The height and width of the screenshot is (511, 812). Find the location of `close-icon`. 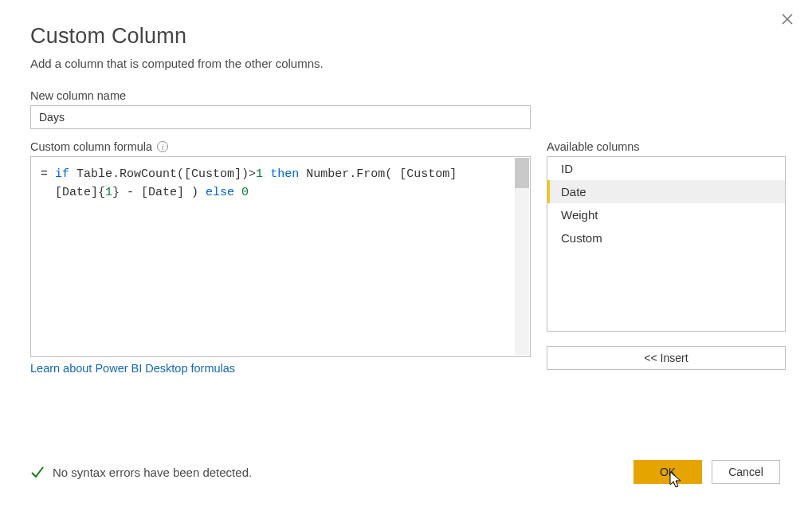

close-icon is located at coordinates (787, 19).